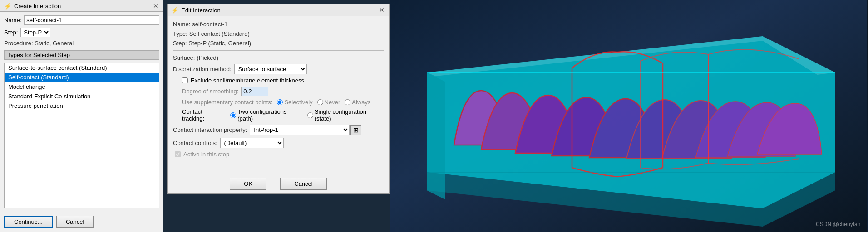 Image resolution: width=868 pixels, height=232 pixels. I want to click on contact-tracking-row: Contact tracking: Two configurations (pa…, so click(278, 115).